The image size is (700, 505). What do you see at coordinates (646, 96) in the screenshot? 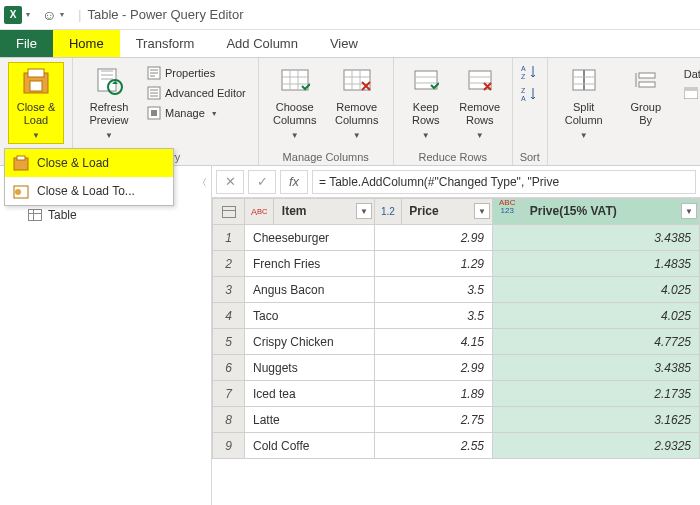
I see `group-by-button: Group By` at bounding box center [646, 96].